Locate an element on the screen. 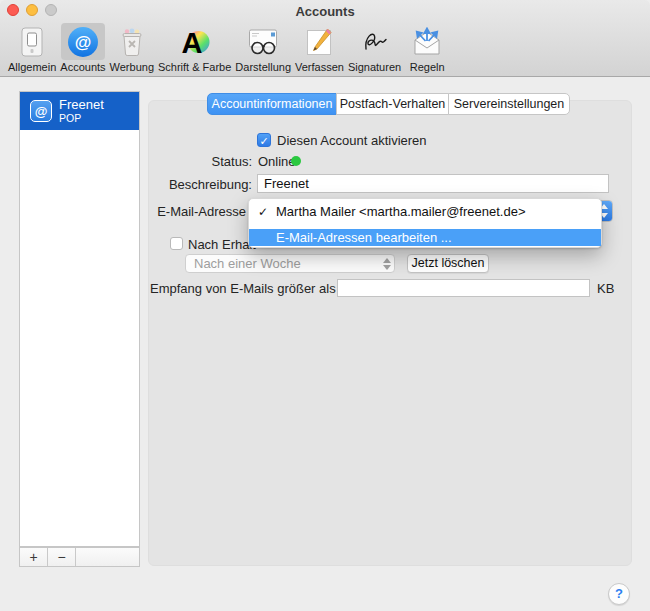 This screenshot has width=650, height=611. account-protocol: POP is located at coordinates (82, 118).